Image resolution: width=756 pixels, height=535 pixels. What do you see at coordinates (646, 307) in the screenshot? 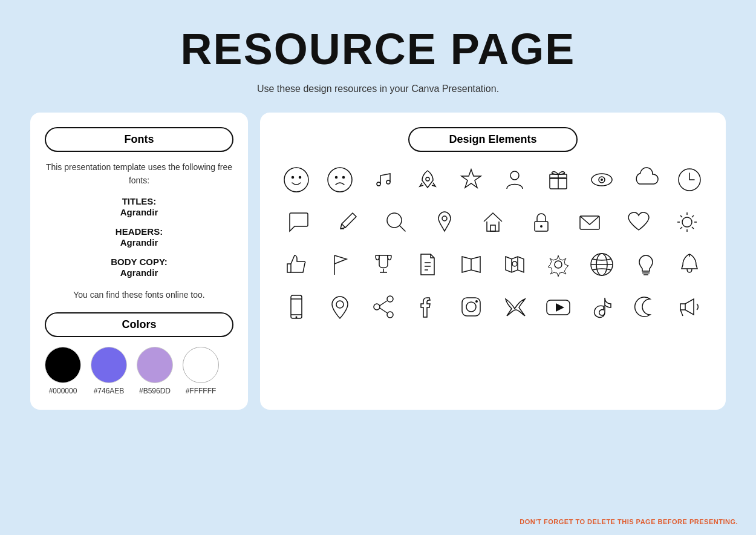
I see `moon-icon` at bounding box center [646, 307].